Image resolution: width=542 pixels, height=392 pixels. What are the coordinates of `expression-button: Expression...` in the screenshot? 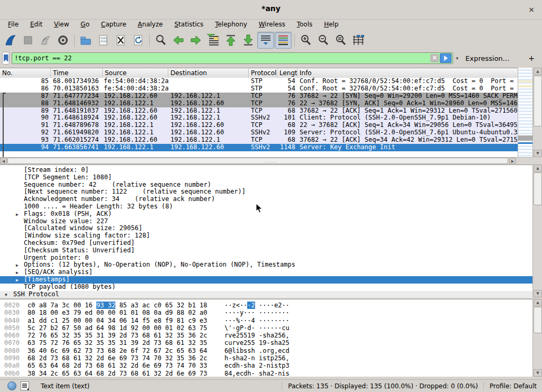 It's located at (487, 58).